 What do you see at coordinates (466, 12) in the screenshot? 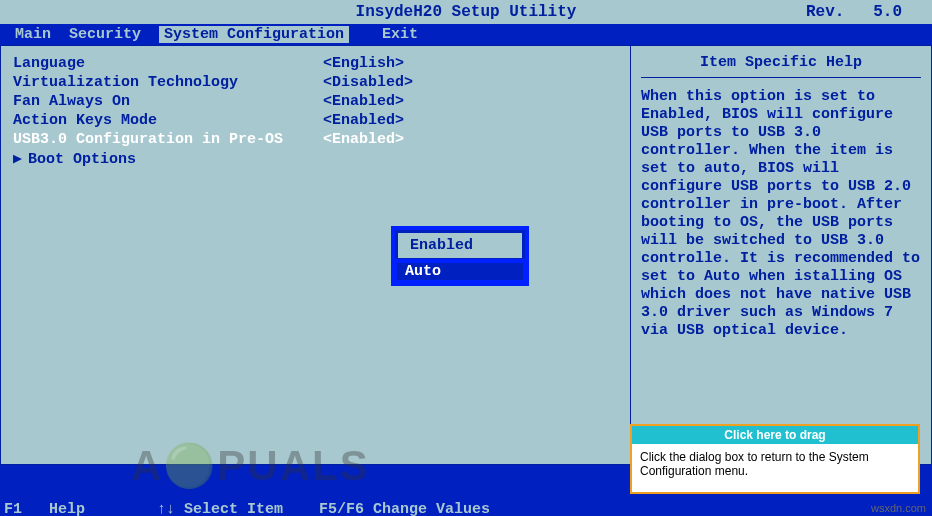
I see `bios-title: InsydeH20 Setup Utility` at bounding box center [466, 12].